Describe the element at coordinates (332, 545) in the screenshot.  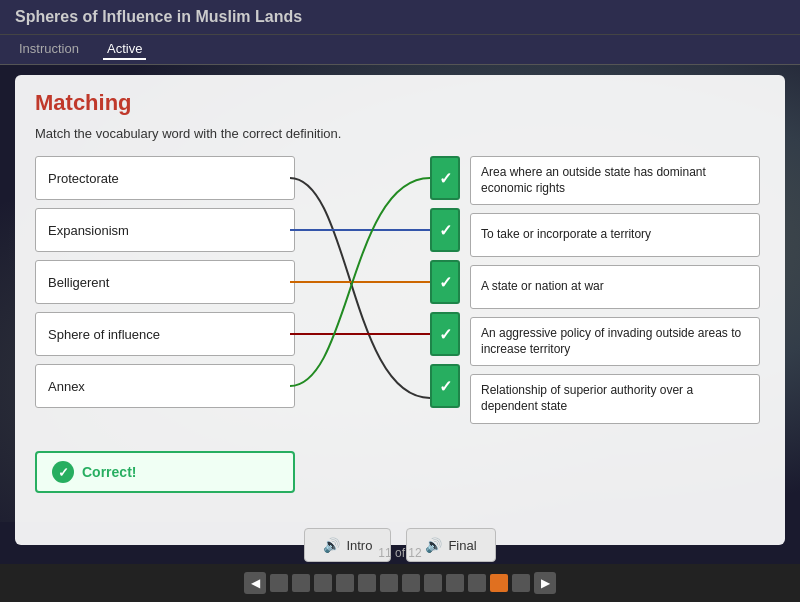
I see `intro-audio-icon: 🔊` at that location.